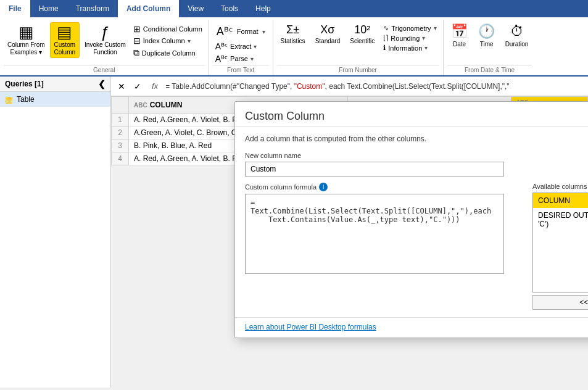  Describe the element at coordinates (236, 46) in the screenshot. I see `extract-button: Aᴮᶜ Extract ▾` at that location.